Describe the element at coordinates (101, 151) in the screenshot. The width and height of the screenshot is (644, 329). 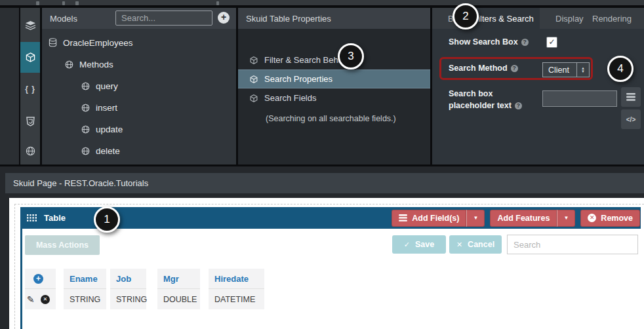
I see `tree-item-delete: delete` at that location.